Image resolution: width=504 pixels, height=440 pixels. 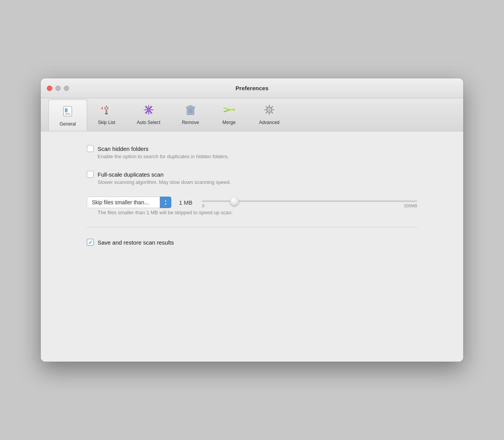 I want to click on full-scale-checkbox, so click(x=90, y=174).